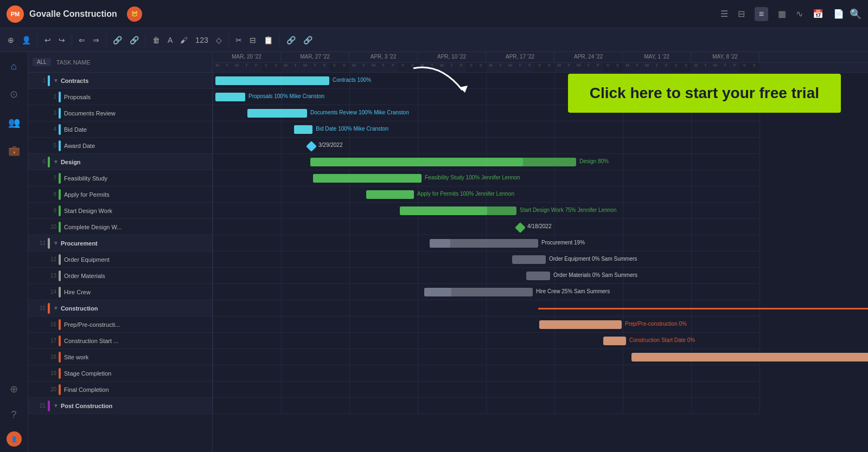  What do you see at coordinates (120, 130) in the screenshot?
I see `task-row: 4Bid Date` at bounding box center [120, 130].